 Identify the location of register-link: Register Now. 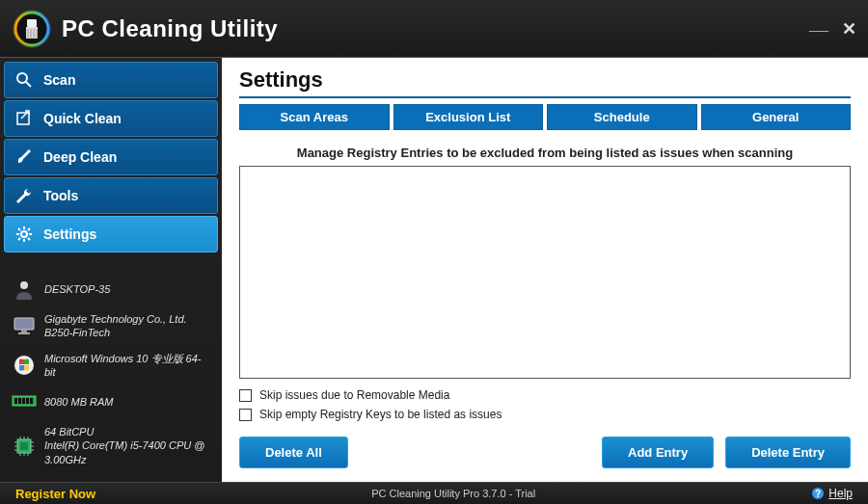
(56, 493).